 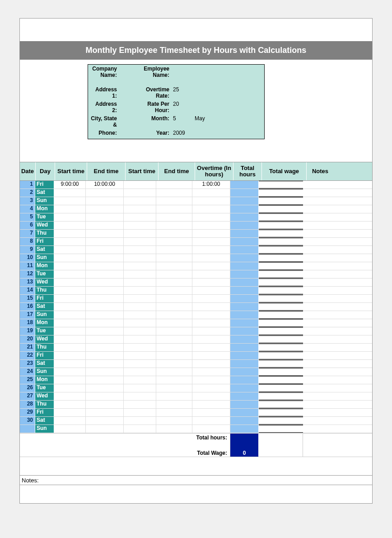 I want to click on cell-date: 30, so click(x=28, y=420).